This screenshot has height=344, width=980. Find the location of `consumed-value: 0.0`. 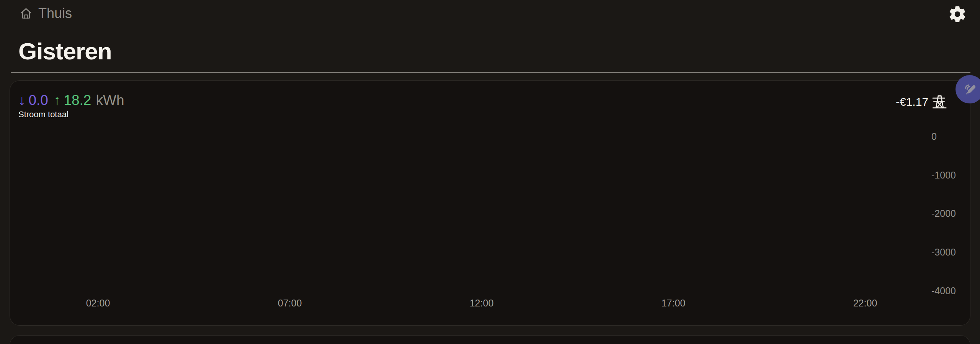

consumed-value: 0.0 is located at coordinates (38, 100).